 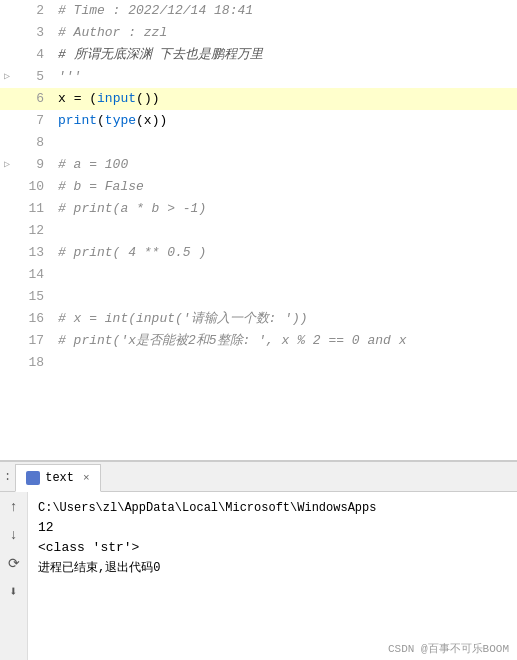 What do you see at coordinates (258, 231) in the screenshot?
I see `code-line-12: 12` at bounding box center [258, 231].